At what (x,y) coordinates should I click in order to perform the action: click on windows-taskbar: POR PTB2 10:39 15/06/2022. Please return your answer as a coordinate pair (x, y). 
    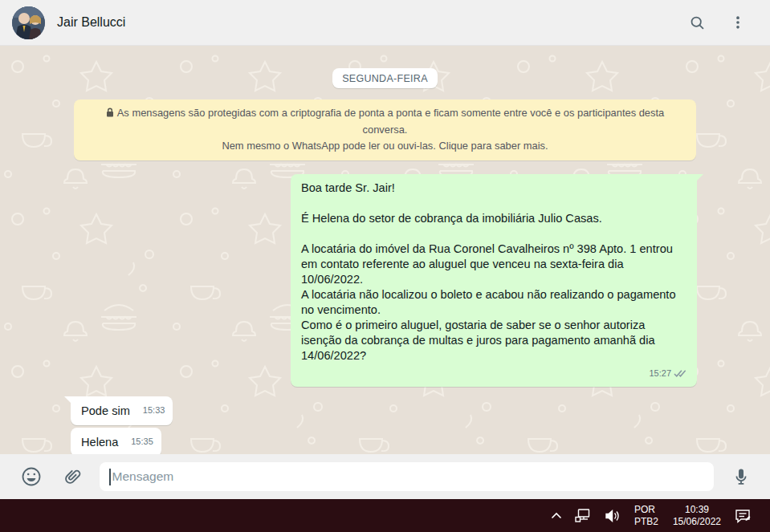
    Looking at the image, I should click on (385, 515).